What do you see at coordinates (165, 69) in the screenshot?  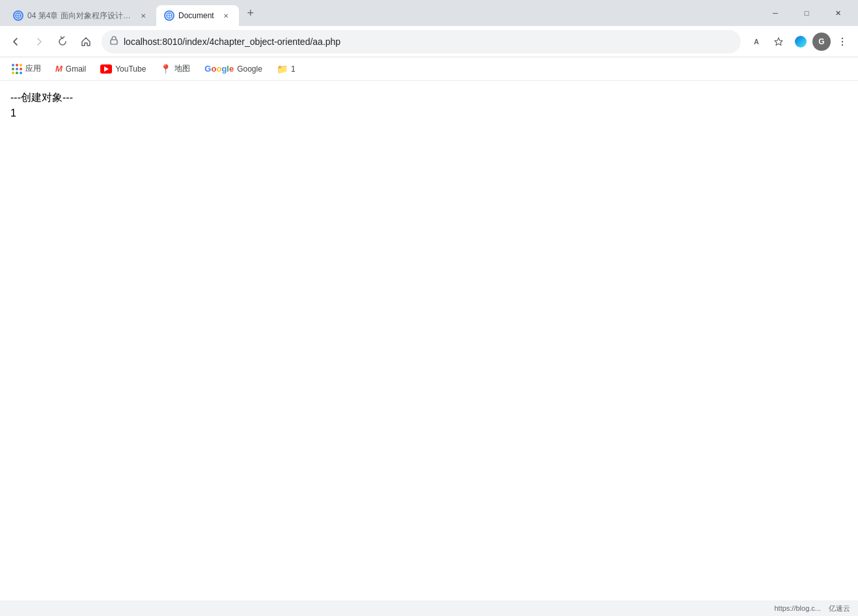 I see `maps-icon: 📍` at bounding box center [165, 69].